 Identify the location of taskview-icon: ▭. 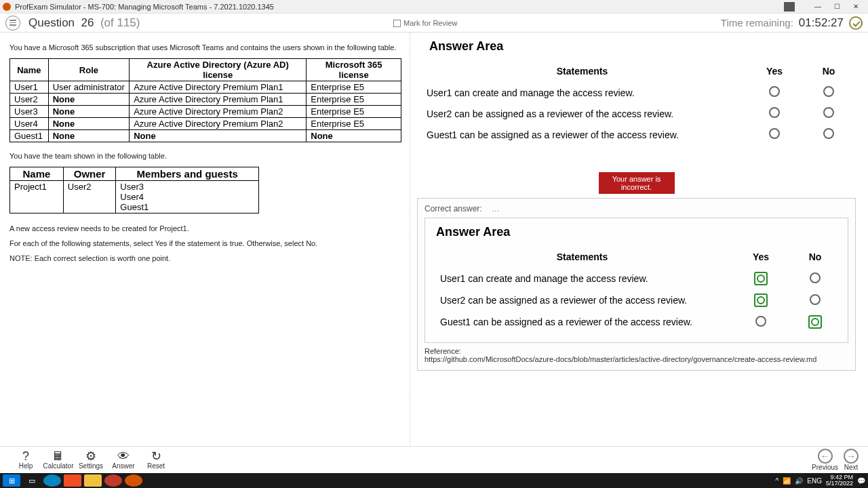
(32, 481).